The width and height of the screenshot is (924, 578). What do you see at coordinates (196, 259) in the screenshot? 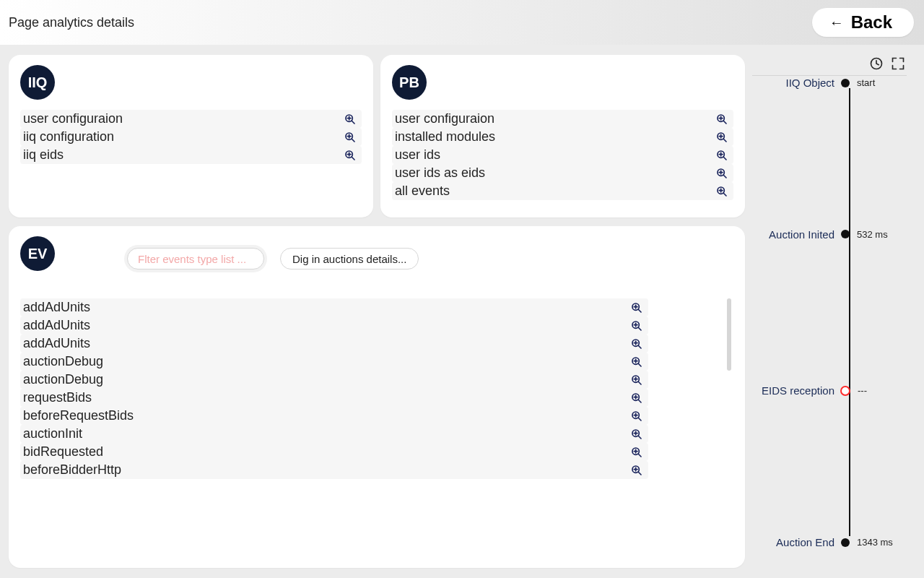
I see `events-filter-group` at bounding box center [196, 259].